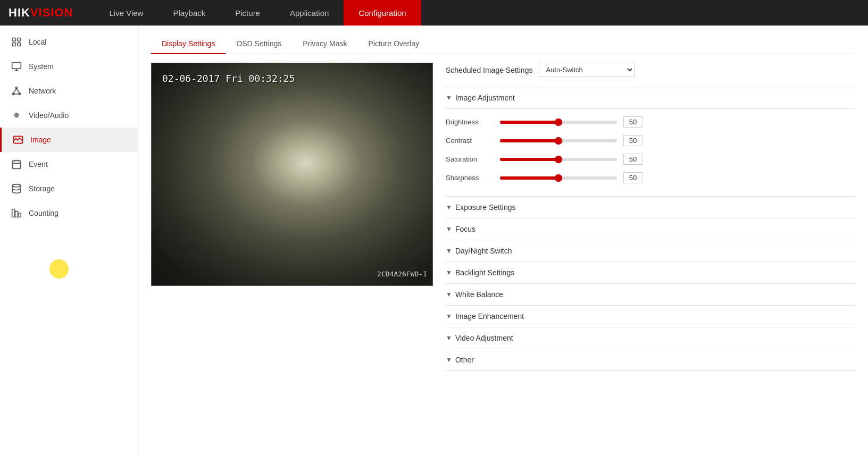 The width and height of the screenshot is (868, 456). I want to click on sidebar-item-event: Event, so click(69, 164).